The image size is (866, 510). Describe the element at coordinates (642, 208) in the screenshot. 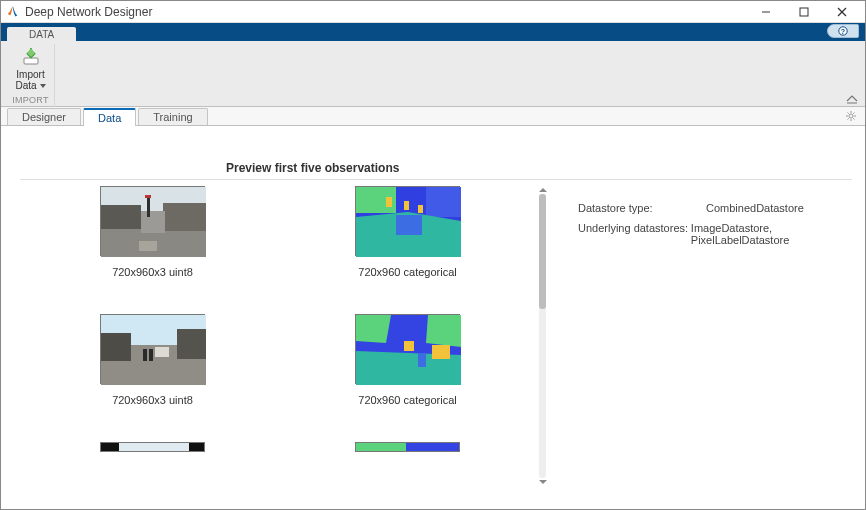

I see `info-label: Datastore type:` at that location.